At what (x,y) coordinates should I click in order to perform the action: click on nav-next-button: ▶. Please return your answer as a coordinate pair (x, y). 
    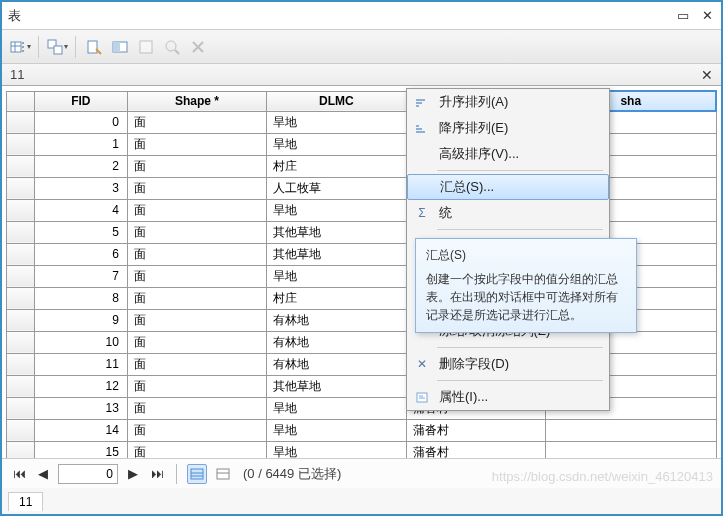
    Looking at the image, I should click on (133, 474).